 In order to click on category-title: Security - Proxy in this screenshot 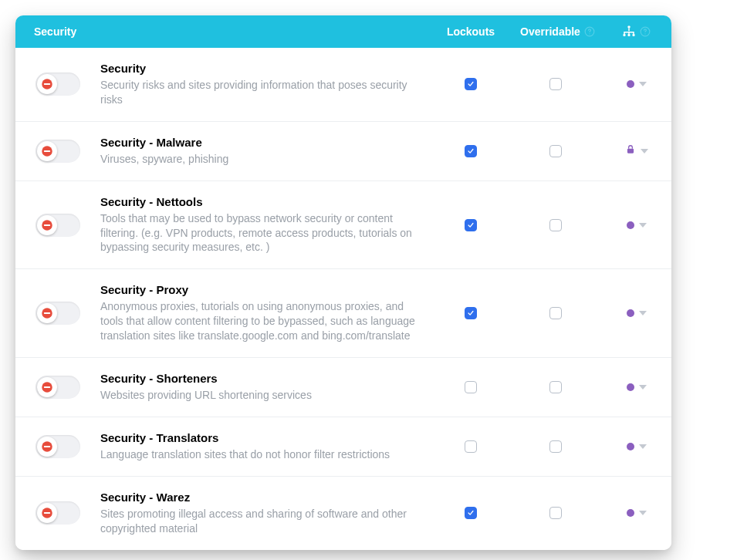, I will do `click(262, 290)`.